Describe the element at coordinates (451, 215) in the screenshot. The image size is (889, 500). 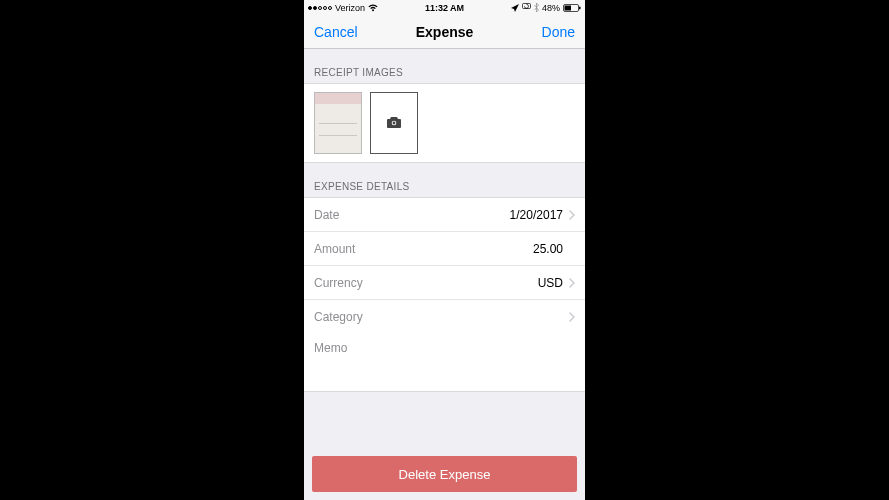
I see `date-value: 1/20/2017` at that location.